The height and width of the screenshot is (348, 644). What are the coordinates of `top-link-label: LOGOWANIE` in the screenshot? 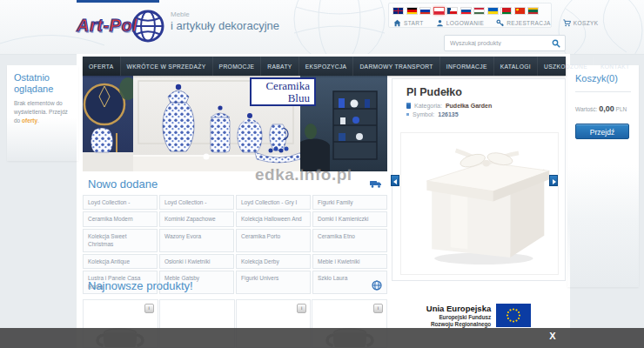 It's located at (465, 23).